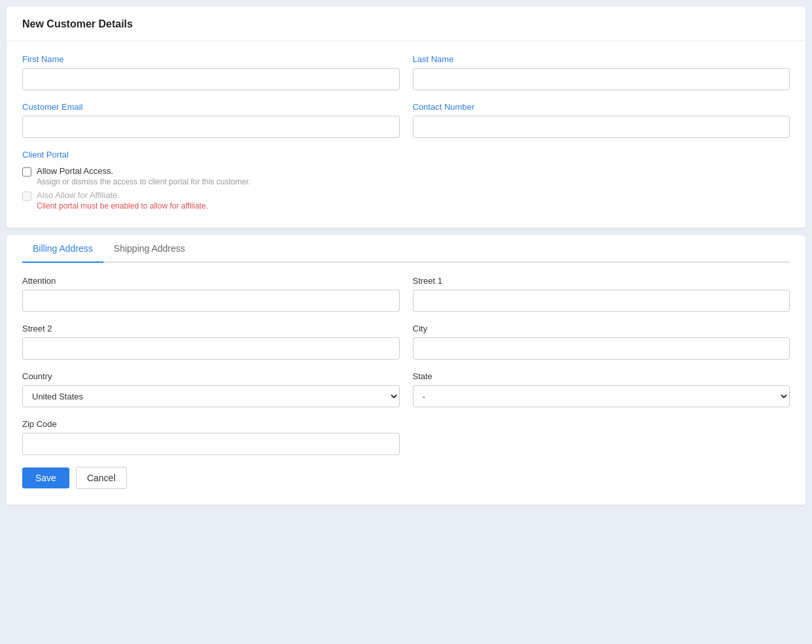  Describe the element at coordinates (406, 154) in the screenshot. I see `client-portal-label: Client Portal` at that location.